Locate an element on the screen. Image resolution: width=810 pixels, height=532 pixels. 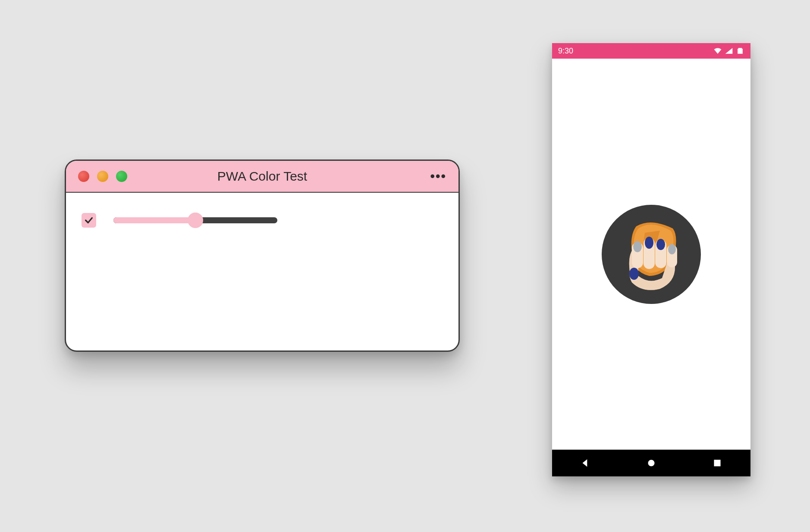
wifi-icon is located at coordinates (718, 51).